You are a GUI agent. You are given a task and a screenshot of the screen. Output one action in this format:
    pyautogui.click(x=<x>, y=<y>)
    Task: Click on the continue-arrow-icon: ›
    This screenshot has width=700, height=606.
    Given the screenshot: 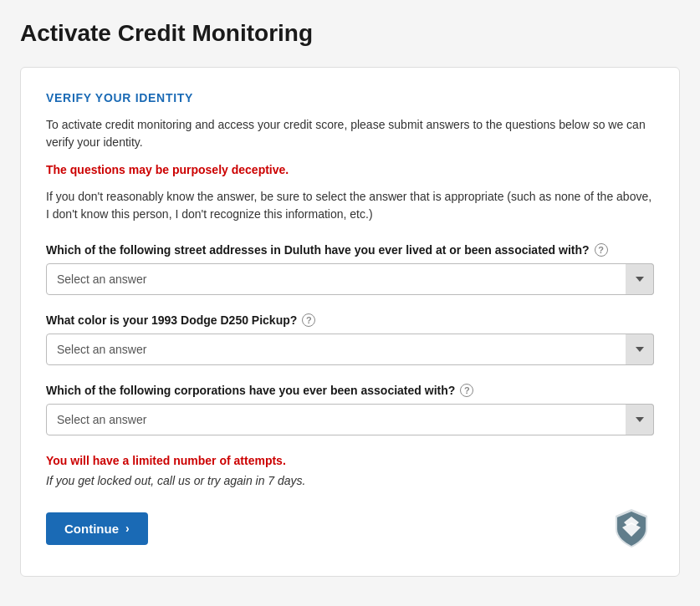 What is the action you would take?
    pyautogui.click(x=127, y=528)
    